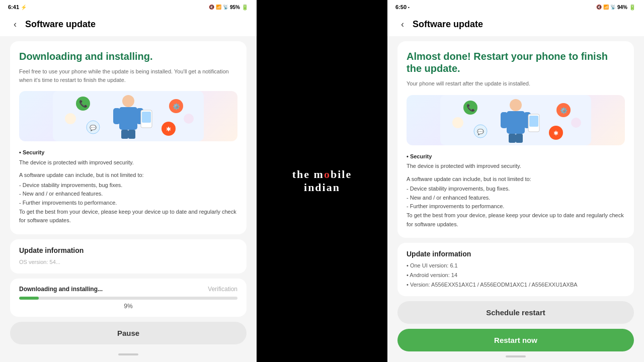 This screenshot has width=644, height=362. What do you see at coordinates (516, 62) in the screenshot?
I see `right-main-title: Almost done! Restart your phone to finis…` at bounding box center [516, 62].